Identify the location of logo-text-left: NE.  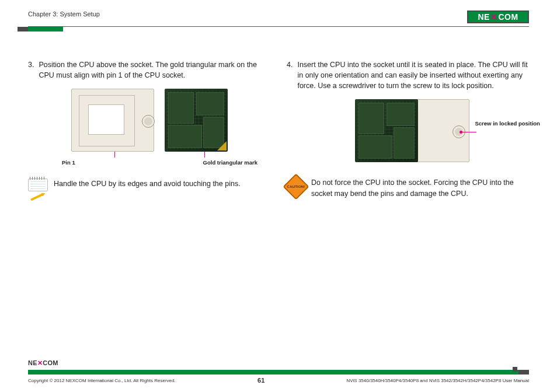
(483, 17).